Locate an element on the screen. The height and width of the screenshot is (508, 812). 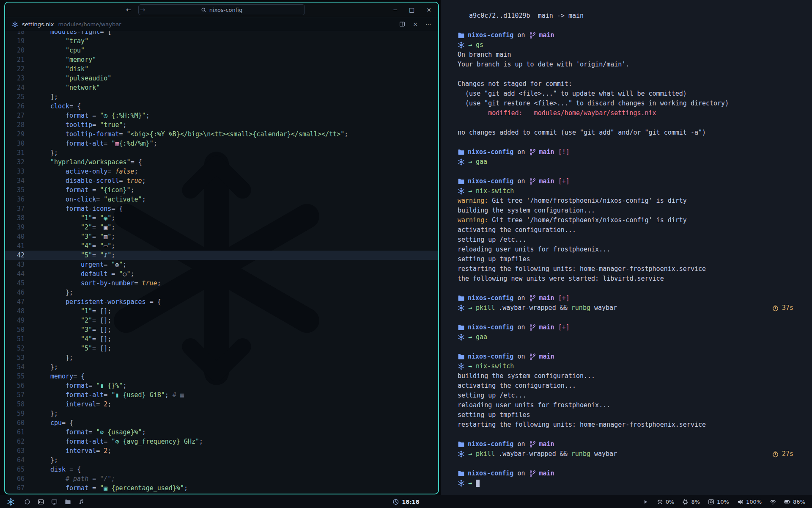
code-line: 23"pulseaudio" is located at coordinates (222, 78).